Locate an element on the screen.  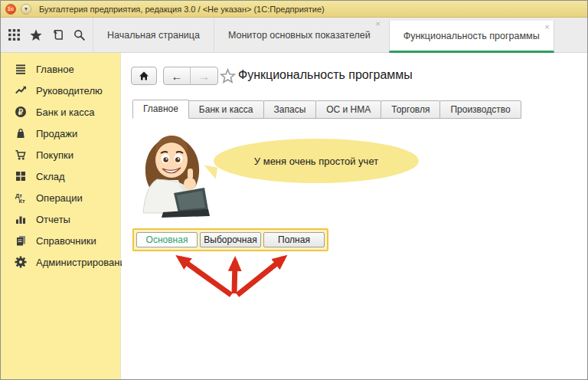
history-icon is located at coordinates (57, 35).